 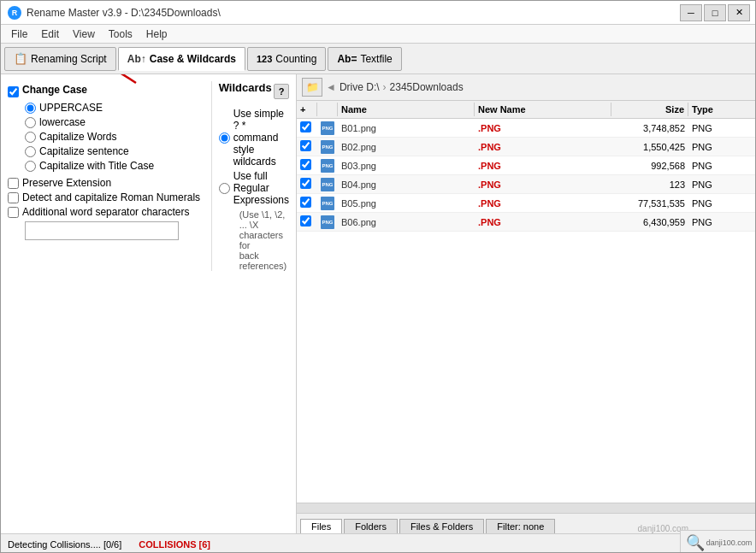 I want to click on wildcards-hint: (Use \1, \2, ... \X characters for back …, so click(x=264, y=240).